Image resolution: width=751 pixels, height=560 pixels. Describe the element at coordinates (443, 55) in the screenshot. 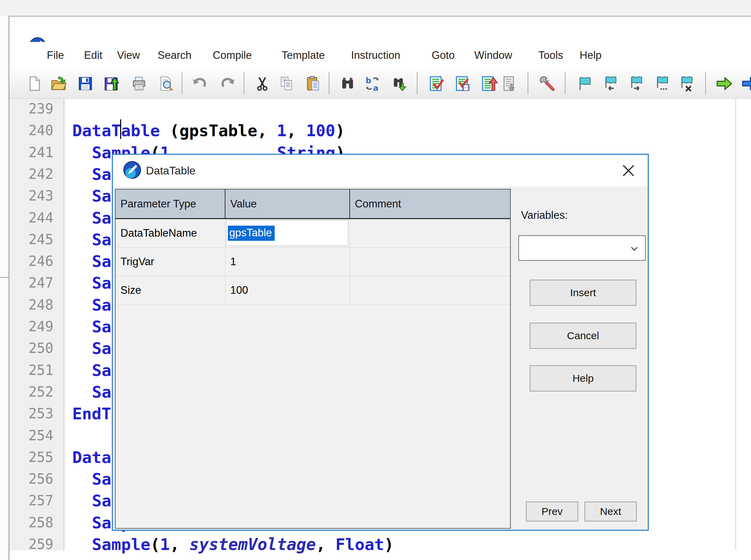

I see `menu-item-goto: Goto` at that location.